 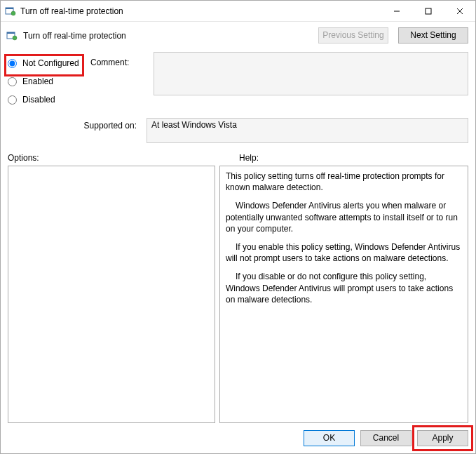 I want to click on radio-not-configured-label: Not Configured, so click(x=50, y=63).